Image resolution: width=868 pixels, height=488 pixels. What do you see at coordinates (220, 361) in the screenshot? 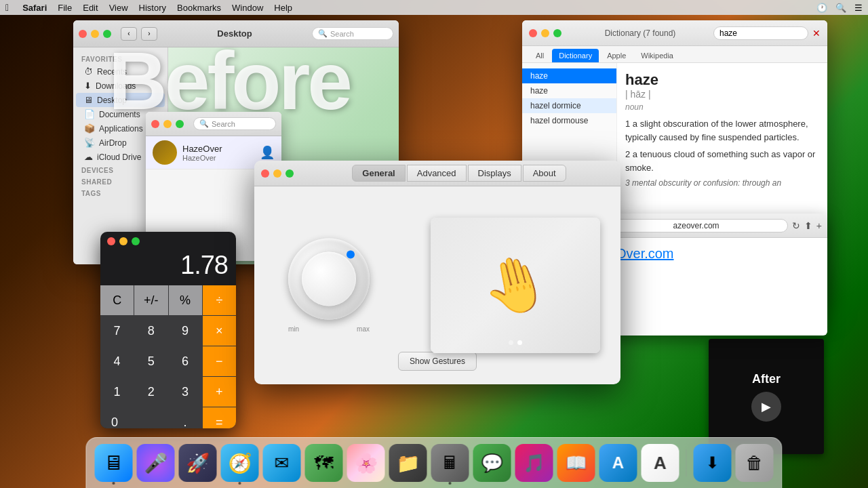
I see `calc-btn-subtract: −` at bounding box center [220, 361].